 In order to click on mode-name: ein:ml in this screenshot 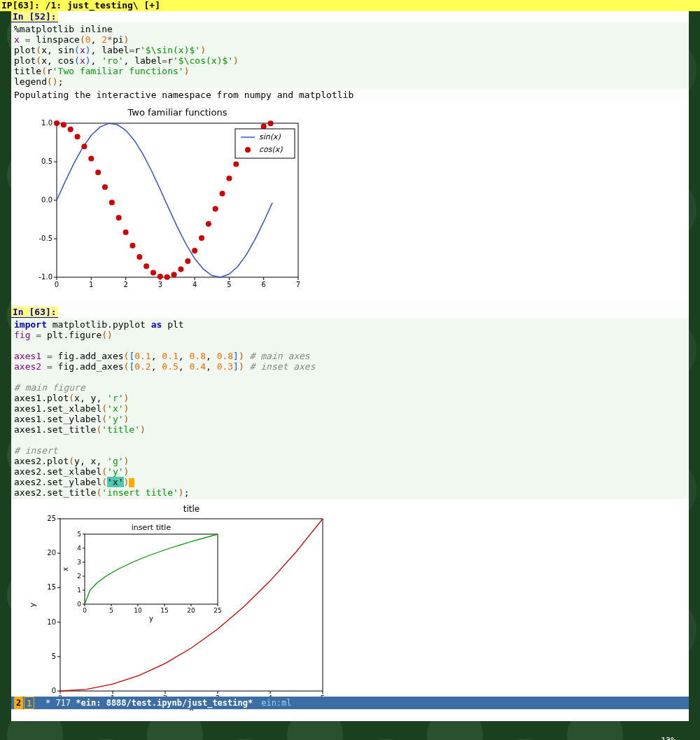, I will do `click(276, 703)`.